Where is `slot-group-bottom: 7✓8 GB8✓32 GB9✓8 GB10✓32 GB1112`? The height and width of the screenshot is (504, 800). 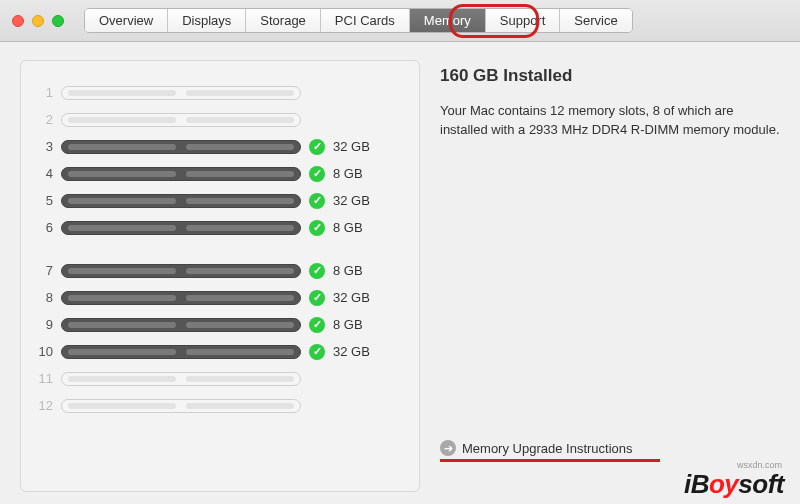
slot-group-bottom: 7✓8 GB8✓32 GB9✓8 GB10✓32 GB1112 is located at coordinates (220, 338).